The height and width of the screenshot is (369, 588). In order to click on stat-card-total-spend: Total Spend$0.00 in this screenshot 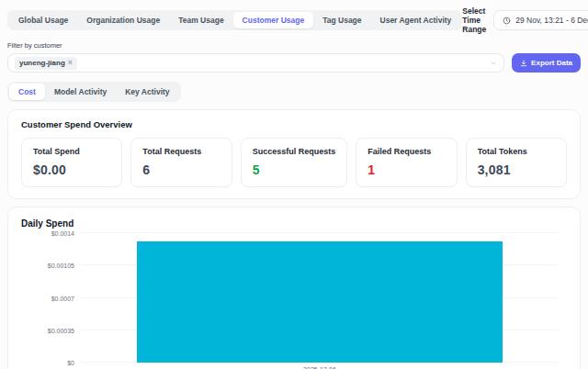, I will do `click(72, 162)`.